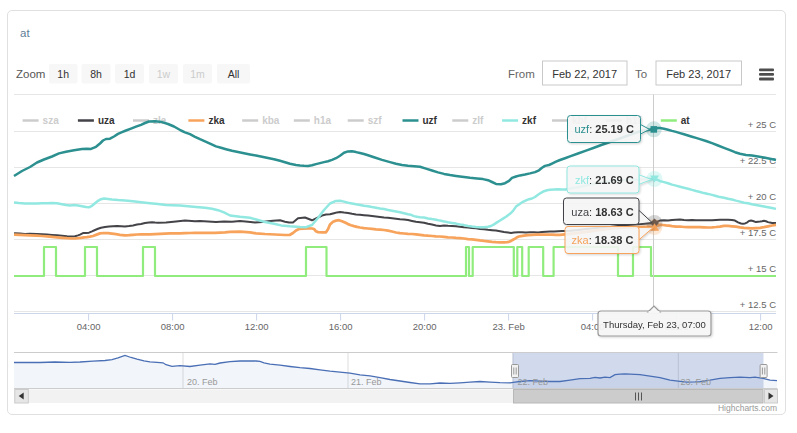 This screenshot has width=797, height=433. What do you see at coordinates (522, 74) in the screenshot?
I see `svg-text: From` at bounding box center [522, 74].